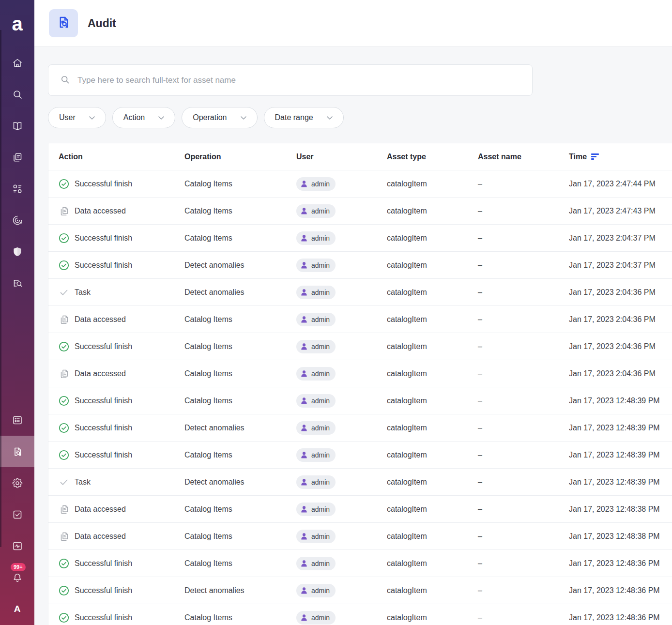 The height and width of the screenshot is (625, 672). Describe the element at coordinates (17, 23) in the screenshot. I see `app-logo: a` at that location.